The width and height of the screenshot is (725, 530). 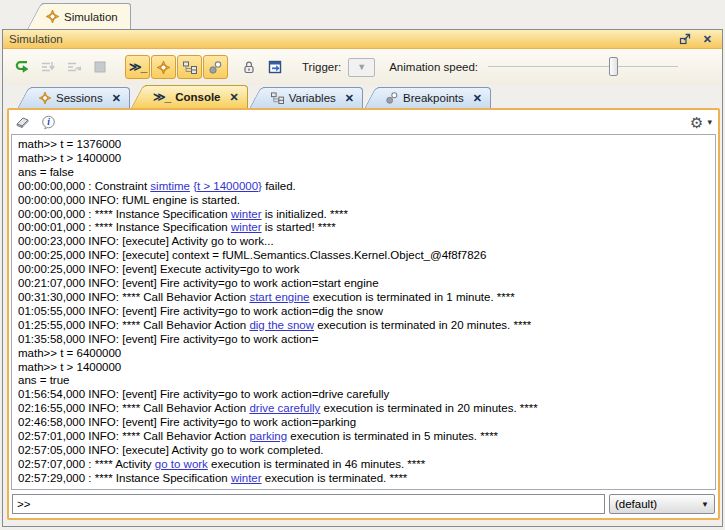 What do you see at coordinates (583, 67) in the screenshot?
I see `animation-speed-slider` at bounding box center [583, 67].